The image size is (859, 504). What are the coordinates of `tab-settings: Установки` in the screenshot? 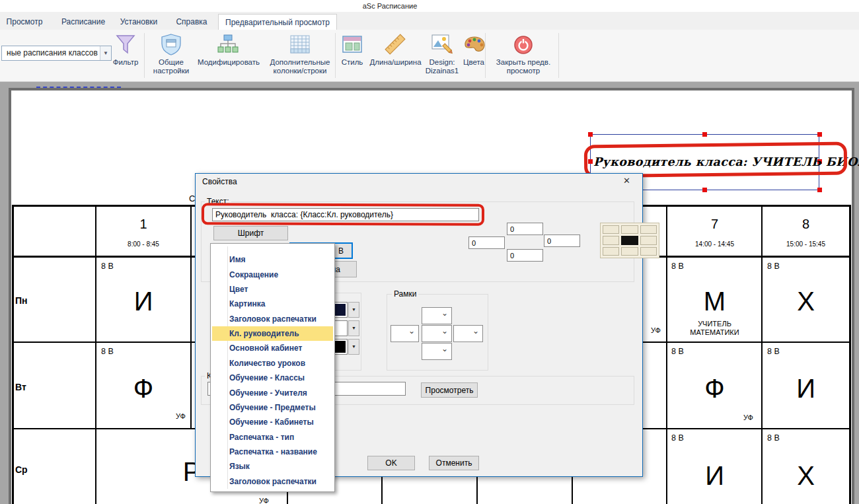 It's located at (139, 22).